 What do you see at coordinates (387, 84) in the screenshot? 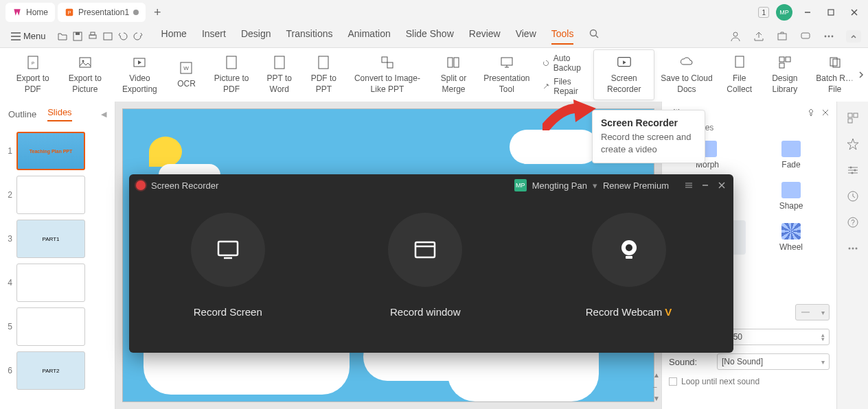
I see `tool-label: Convert to Image-Like PPT` at bounding box center [387, 84].